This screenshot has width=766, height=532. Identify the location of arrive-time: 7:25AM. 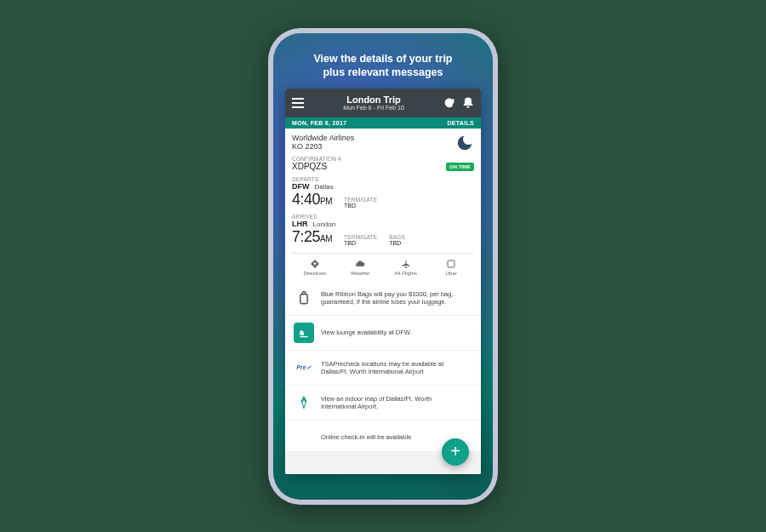
(312, 237).